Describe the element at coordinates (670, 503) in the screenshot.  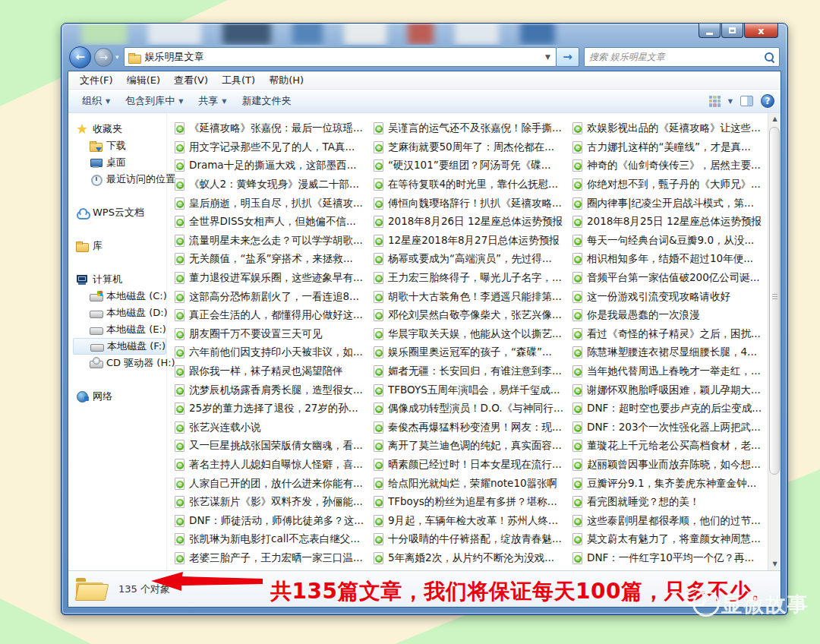
I see `file-item: e看完图就睡觉？想的美！` at that location.